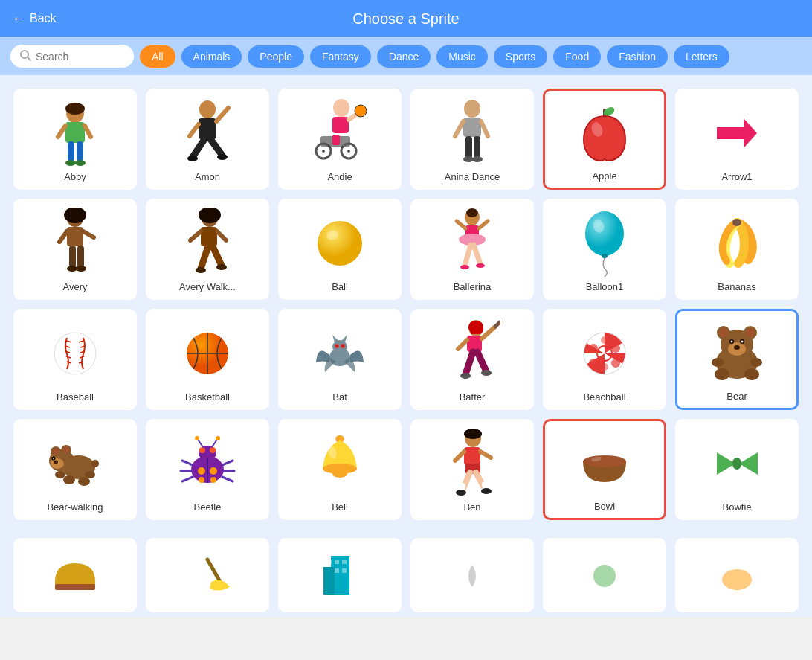  I want to click on sprite-card-bear: Bear, so click(737, 359).